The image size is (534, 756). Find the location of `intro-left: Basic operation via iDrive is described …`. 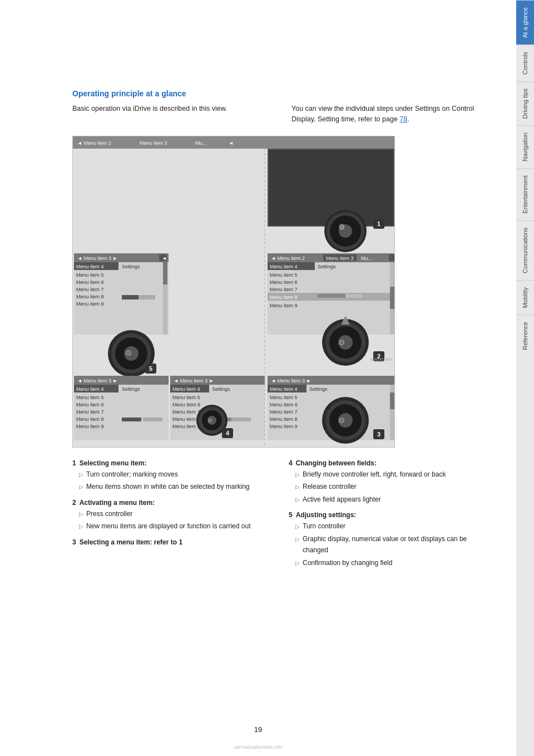

intro-left: Basic operation via iDrive is described … is located at coordinates (171, 114).